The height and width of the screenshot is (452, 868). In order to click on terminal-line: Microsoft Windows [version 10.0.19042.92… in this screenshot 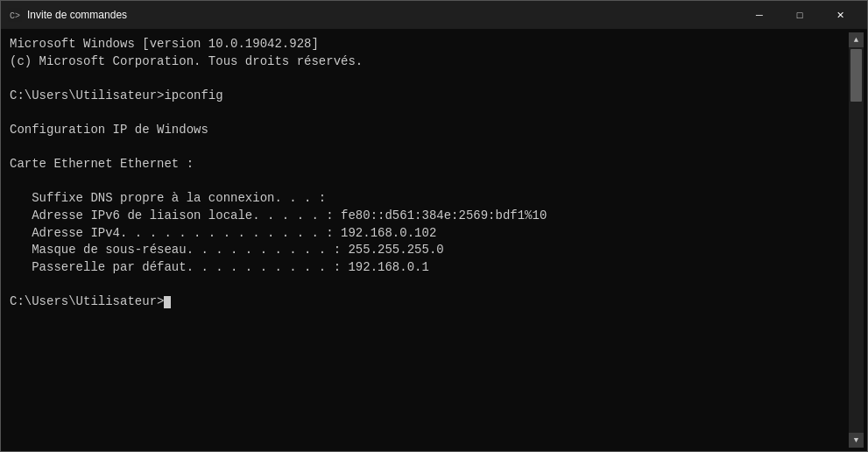, I will do `click(427, 45)`.